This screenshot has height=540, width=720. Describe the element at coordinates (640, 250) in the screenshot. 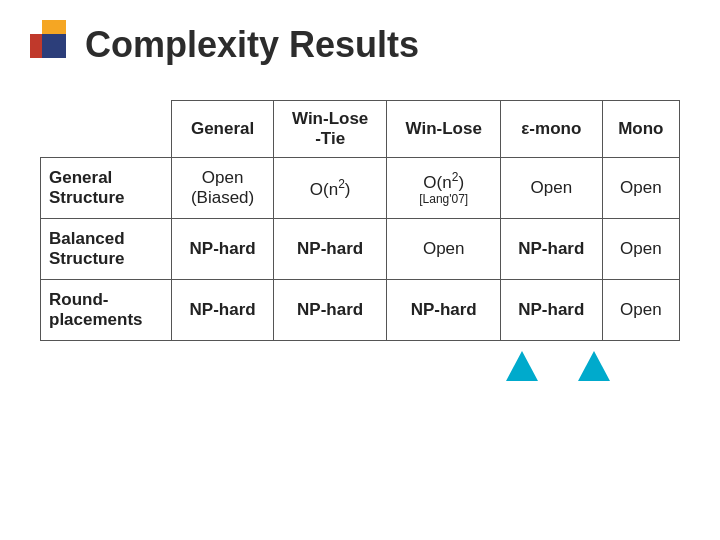

I see `cell-balanced-mono: Open` at that location.